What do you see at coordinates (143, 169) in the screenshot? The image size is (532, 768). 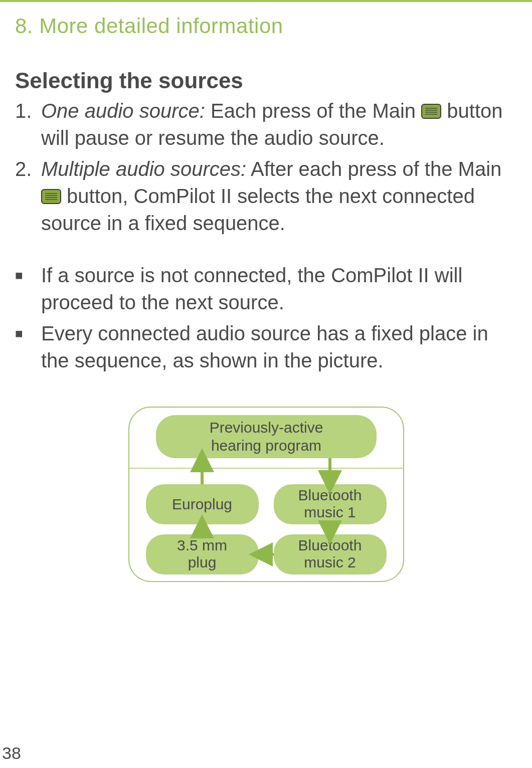 I see `lead-text: Multiple audio sources:` at bounding box center [143, 169].